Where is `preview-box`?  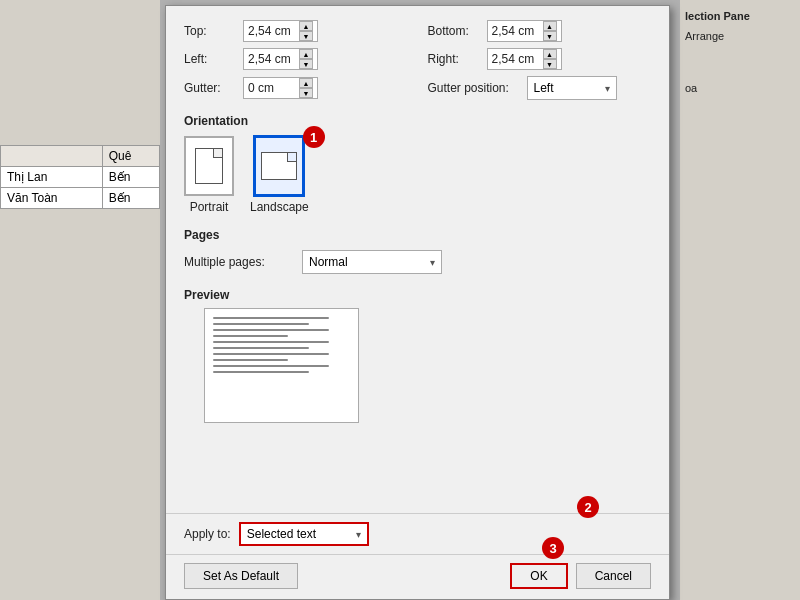 preview-box is located at coordinates (282, 366).